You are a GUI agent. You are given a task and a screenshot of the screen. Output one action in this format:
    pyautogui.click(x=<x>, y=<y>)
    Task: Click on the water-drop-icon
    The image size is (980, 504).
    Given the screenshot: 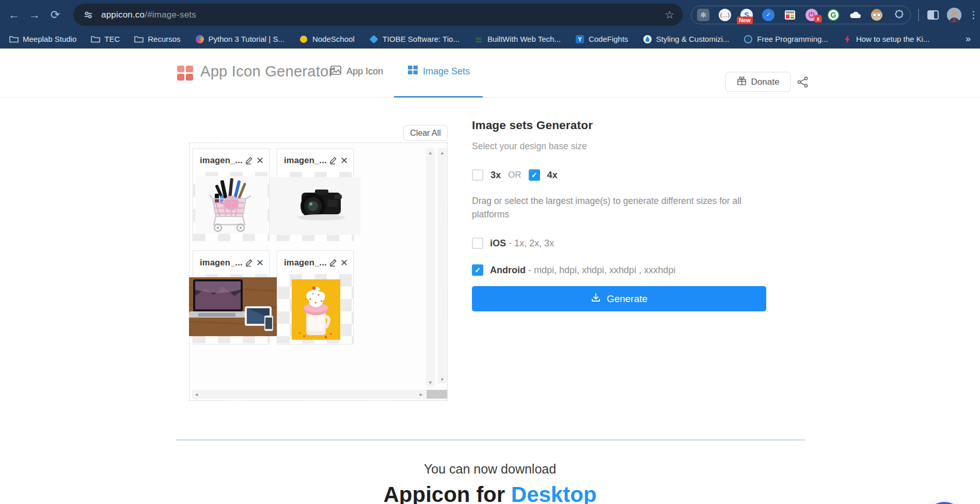 What is the action you would take?
    pyautogui.click(x=647, y=39)
    